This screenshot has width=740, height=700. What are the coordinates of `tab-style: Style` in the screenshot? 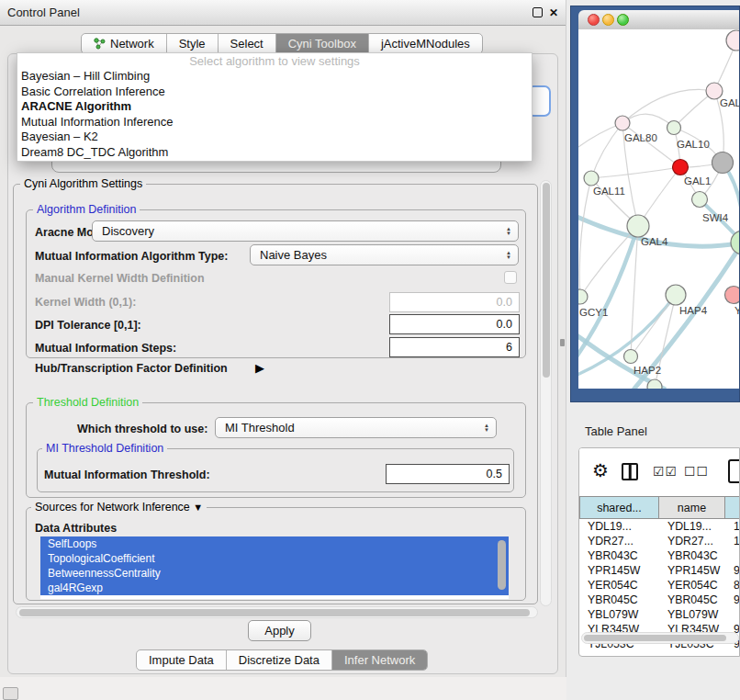 It's located at (192, 44).